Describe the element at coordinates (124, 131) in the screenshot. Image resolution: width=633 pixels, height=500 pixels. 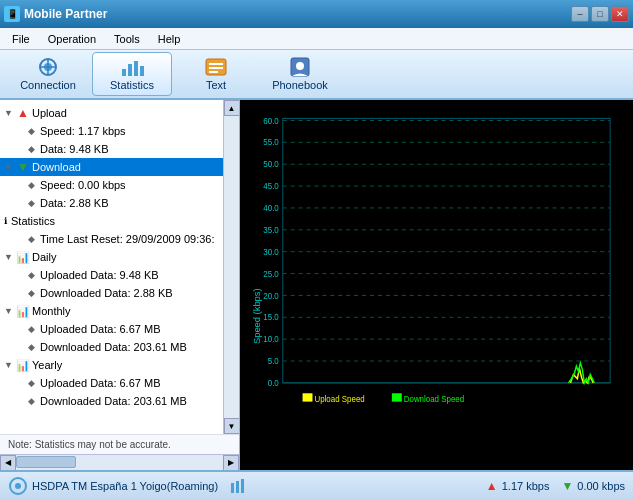
I see `upload-speed-item: ◆ Speed: 1.17 kbps` at that location.